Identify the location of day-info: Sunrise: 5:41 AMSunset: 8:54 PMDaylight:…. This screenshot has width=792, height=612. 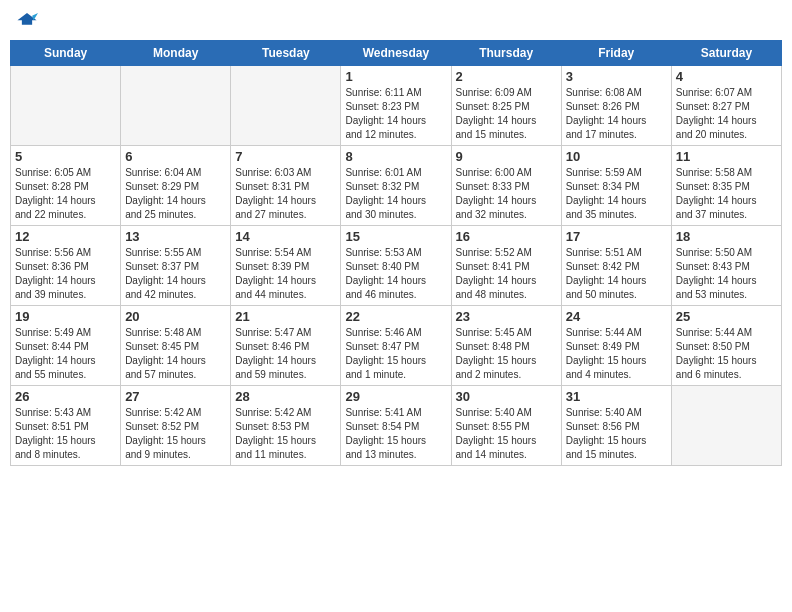
(396, 434).